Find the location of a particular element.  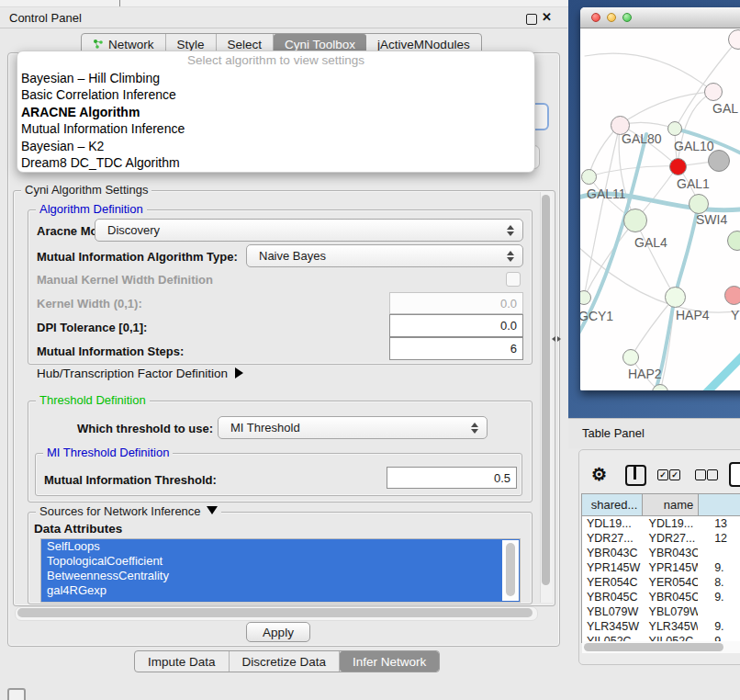

table-panel-title: Table Panel is located at coordinates (613, 434).